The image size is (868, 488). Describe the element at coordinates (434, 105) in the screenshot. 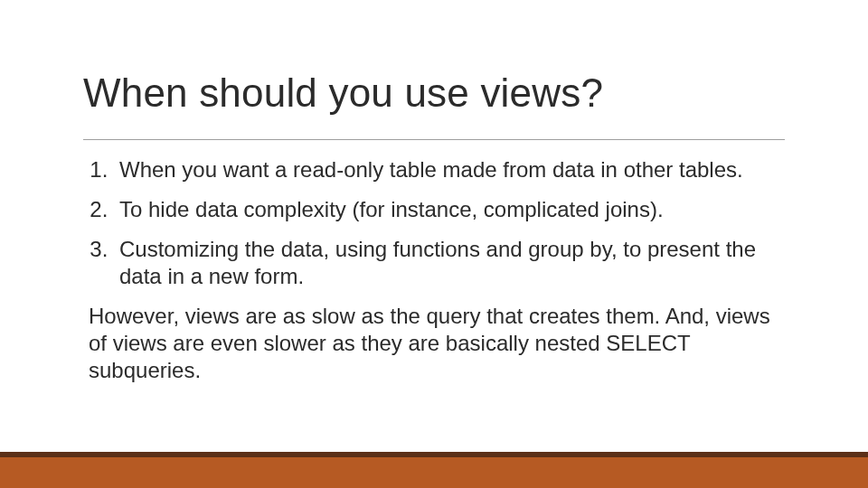

I see `title-underline: When should you use views?` at that location.